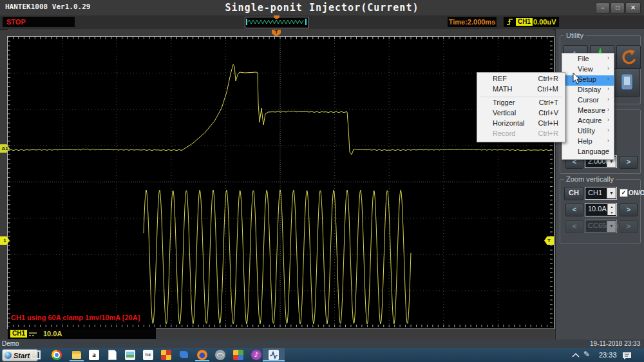 This screenshot has width=644, height=362. What do you see at coordinates (531, 22) in the screenshot?
I see `trigger-indicator: CH1 0.00uV` at bounding box center [531, 22].